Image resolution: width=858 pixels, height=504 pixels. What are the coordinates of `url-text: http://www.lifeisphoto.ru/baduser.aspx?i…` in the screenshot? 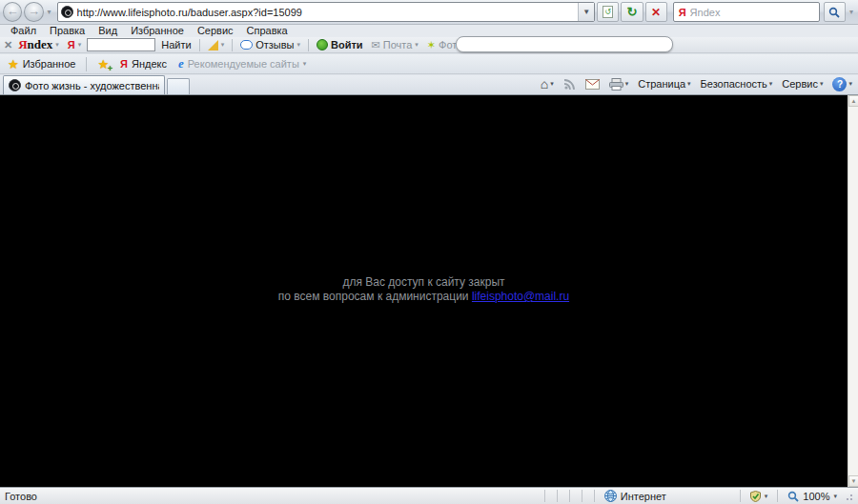 It's located at (328, 12).